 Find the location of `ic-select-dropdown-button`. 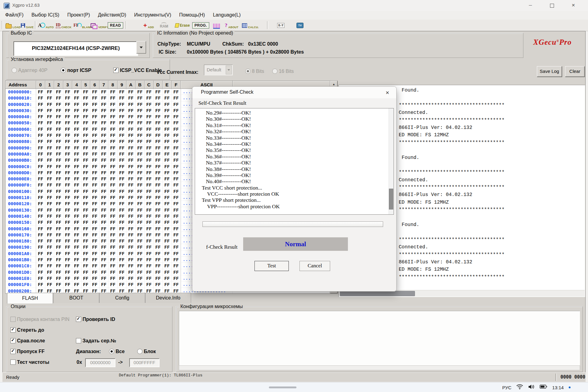

ic-select-dropdown-button is located at coordinates (141, 47).